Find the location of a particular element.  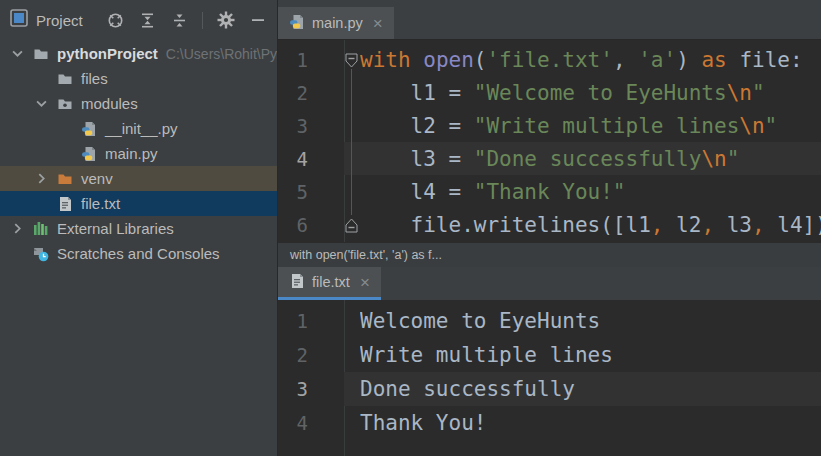

code-line-2: 2Write multiple lines is located at coordinates (550, 355).